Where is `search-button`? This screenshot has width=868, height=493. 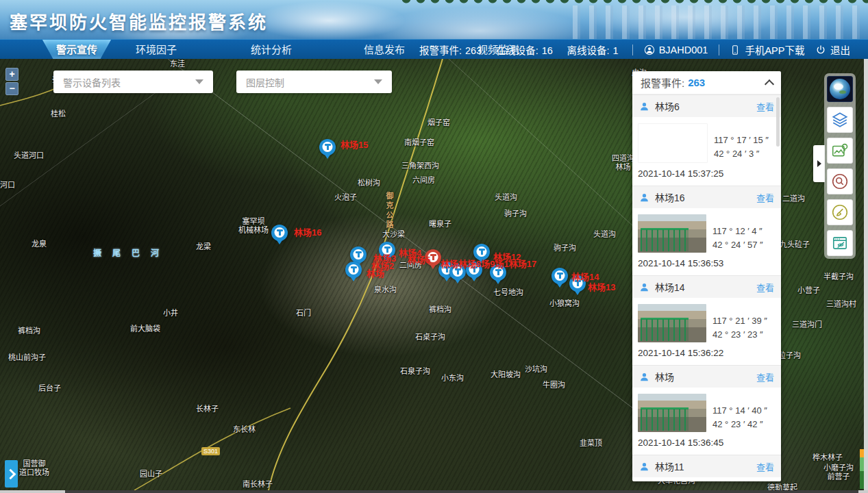
search-button is located at coordinates (840, 181).